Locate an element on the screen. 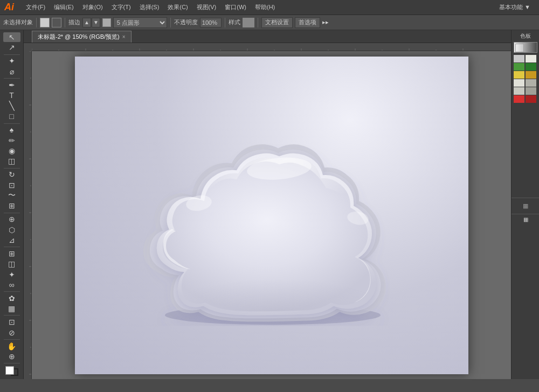 Image resolution: width=539 pixels, height=392 pixels. ruler-corner is located at coordinates (28, 47).